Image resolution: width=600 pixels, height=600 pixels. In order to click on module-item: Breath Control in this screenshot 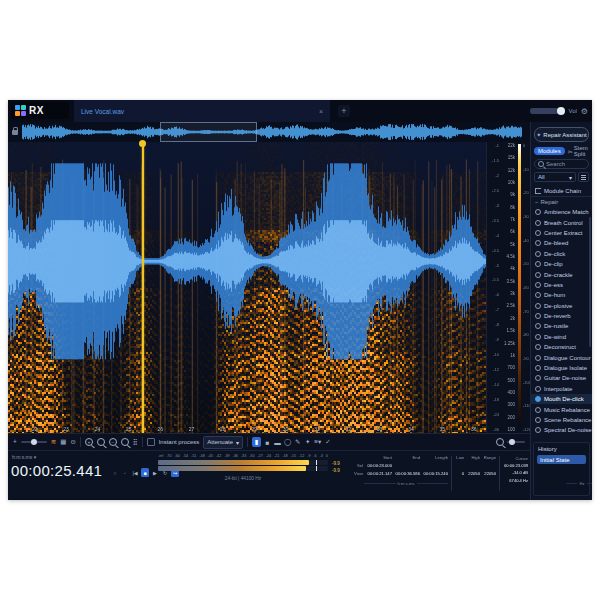, I will do `click(562, 222)`.